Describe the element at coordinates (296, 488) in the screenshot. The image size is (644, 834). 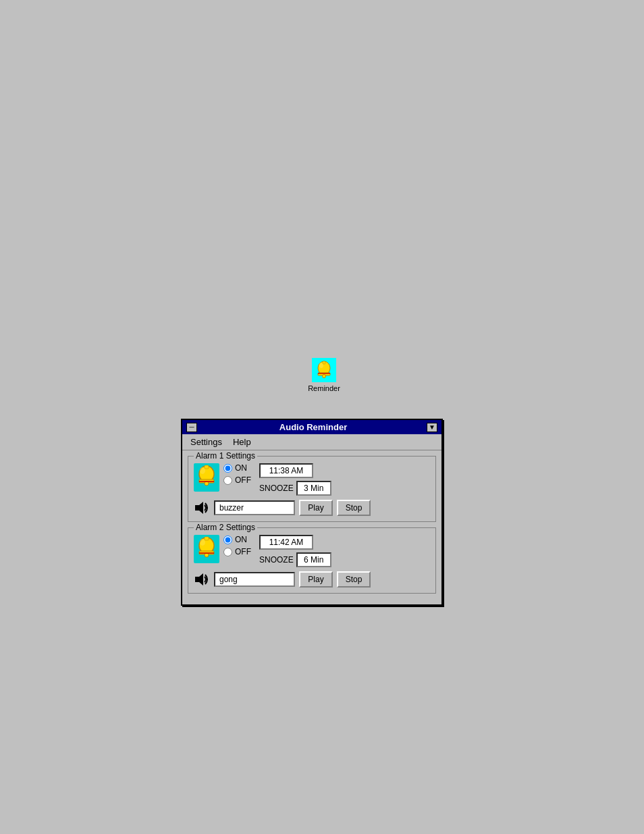
I see `alarm1-snooze-row: SNOOZE 3 Min` at that location.